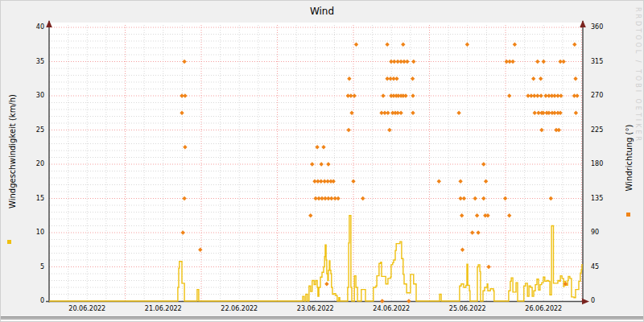 The image size is (644, 322). What do you see at coordinates (23, 267) in the screenshot?
I see `y-left-tick-label: 5` at bounding box center [23, 267].